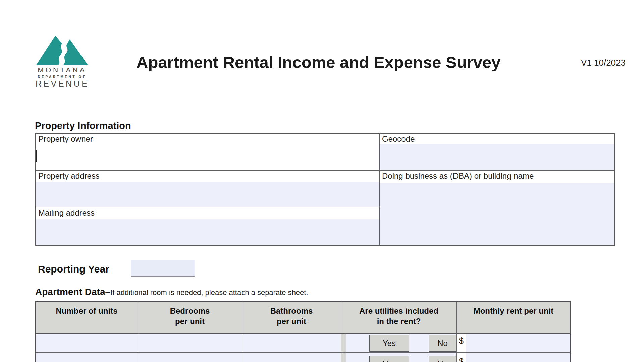  Describe the element at coordinates (83, 126) in the screenshot. I see `property-information-heading: Property Information` at that location.